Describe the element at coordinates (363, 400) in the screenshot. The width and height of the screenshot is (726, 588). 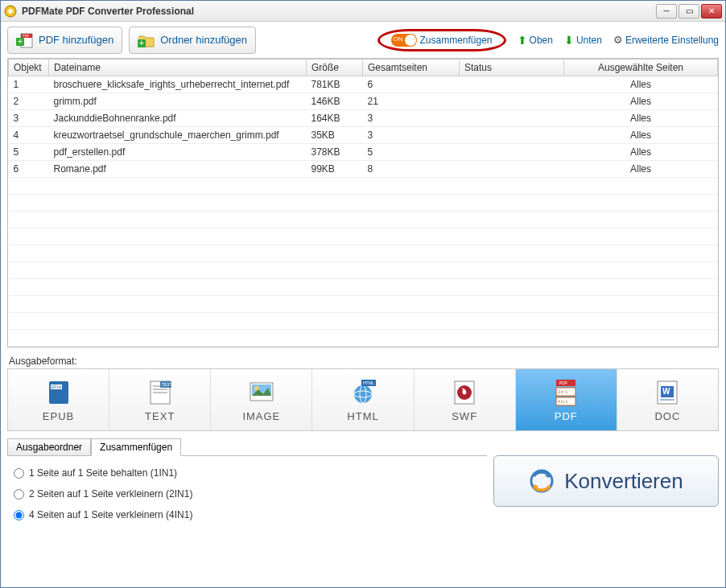
I see `format-html: HTMLHTML` at that location.